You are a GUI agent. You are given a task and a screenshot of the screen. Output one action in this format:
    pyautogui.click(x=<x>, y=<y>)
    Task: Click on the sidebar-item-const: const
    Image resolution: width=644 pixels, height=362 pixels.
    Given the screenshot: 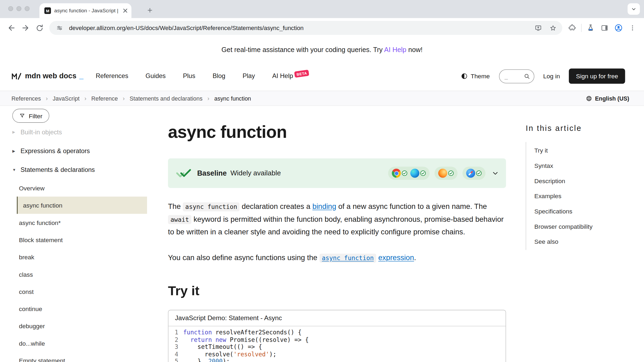 What is the action you would take?
    pyautogui.click(x=81, y=291)
    